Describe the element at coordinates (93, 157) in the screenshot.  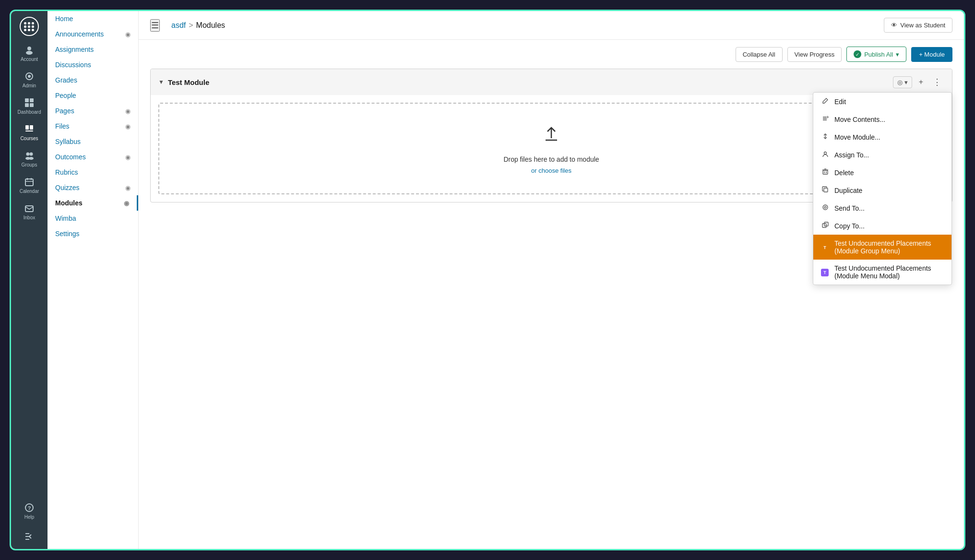
I see `course-nav-outcomes: Outcomes ◉` at that location.